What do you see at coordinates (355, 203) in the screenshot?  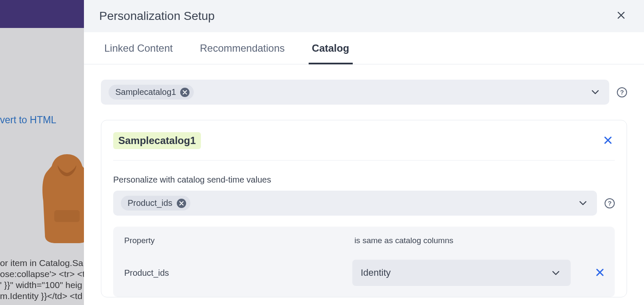 I see `property-multiselect: Product_ids` at bounding box center [355, 203].